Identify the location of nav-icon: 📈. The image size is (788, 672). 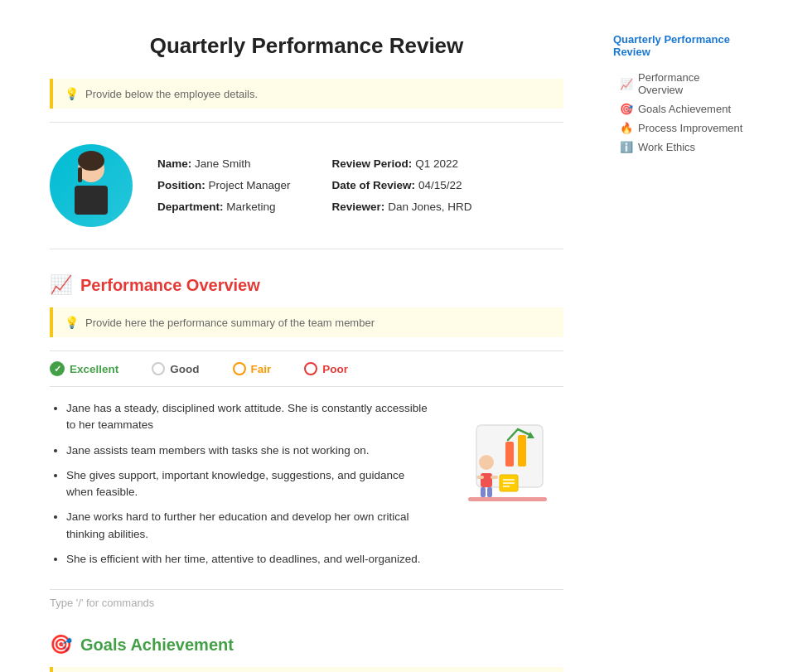
(626, 85).